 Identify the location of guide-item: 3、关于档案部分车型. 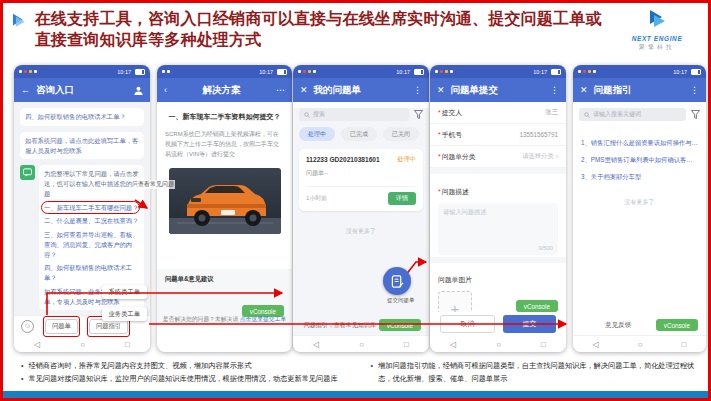
(640, 178).